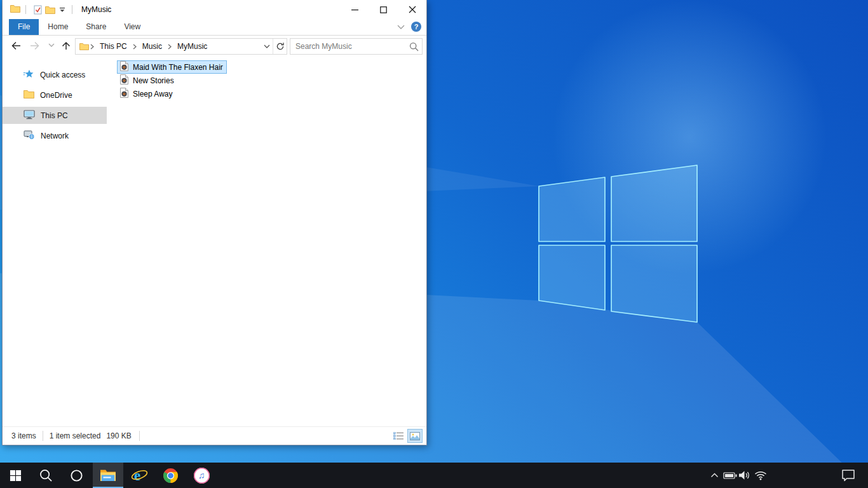  I want to click on tab-share: Share, so click(96, 27).